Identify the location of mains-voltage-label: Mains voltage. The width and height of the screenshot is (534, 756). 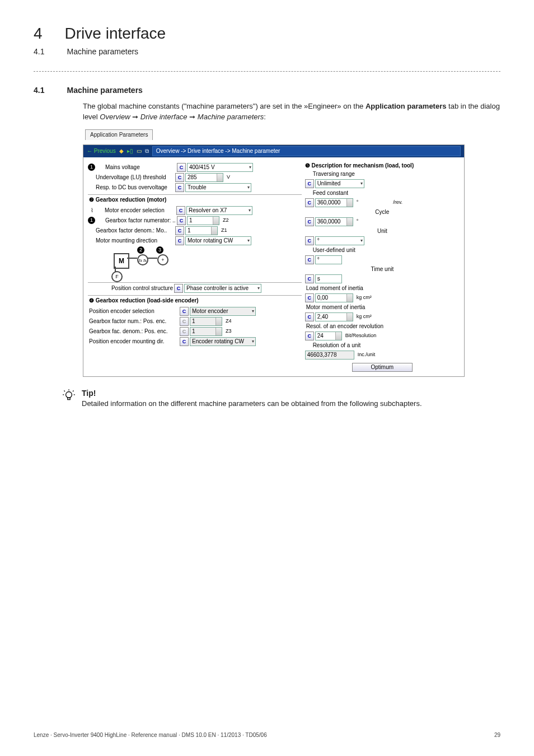
(137, 167).